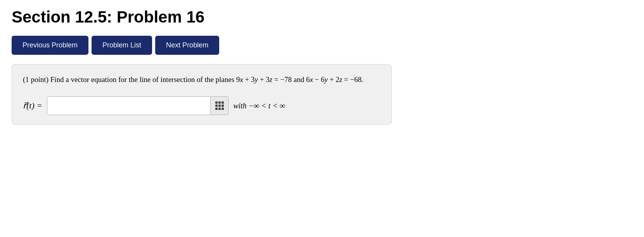 The width and height of the screenshot is (644, 237). What do you see at coordinates (219, 106) in the screenshot?
I see `grid-button` at bounding box center [219, 106].